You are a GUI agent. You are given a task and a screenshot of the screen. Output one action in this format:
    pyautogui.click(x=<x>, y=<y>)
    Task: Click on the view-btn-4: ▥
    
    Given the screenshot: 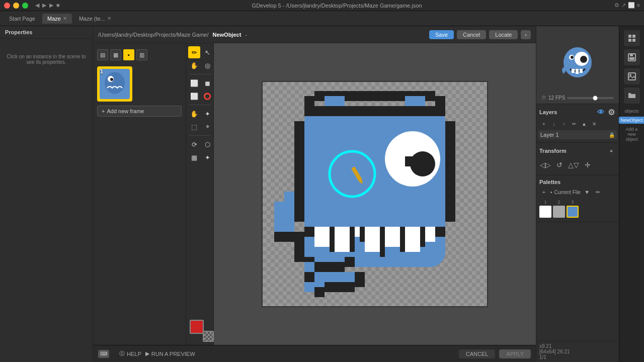 What is the action you would take?
    pyautogui.click(x=142, y=55)
    